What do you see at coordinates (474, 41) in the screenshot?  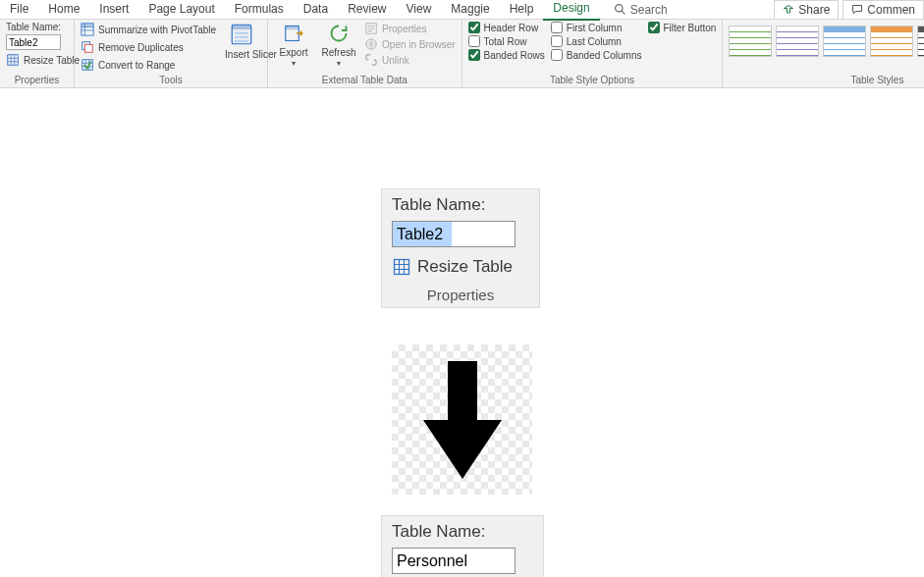 I see `checkbox-total` at bounding box center [474, 41].